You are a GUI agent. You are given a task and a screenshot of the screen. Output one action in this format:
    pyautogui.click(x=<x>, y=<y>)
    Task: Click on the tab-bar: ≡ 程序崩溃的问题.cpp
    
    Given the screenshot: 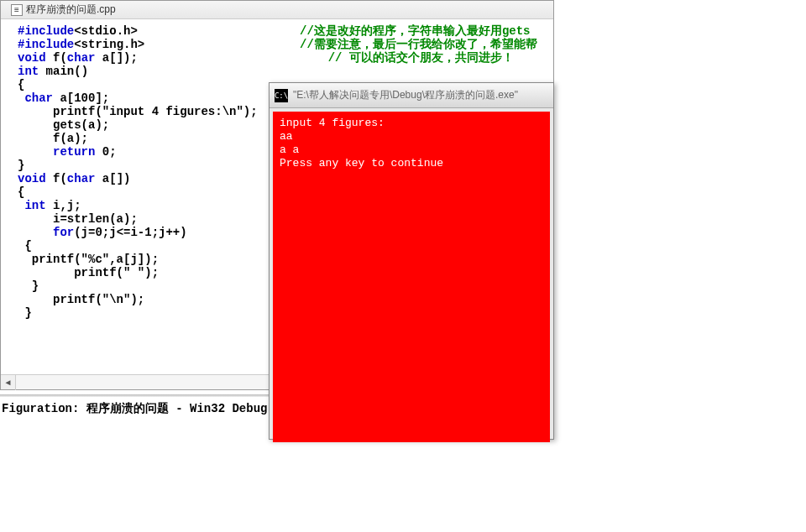 What is the action you would take?
    pyautogui.click(x=277, y=10)
    